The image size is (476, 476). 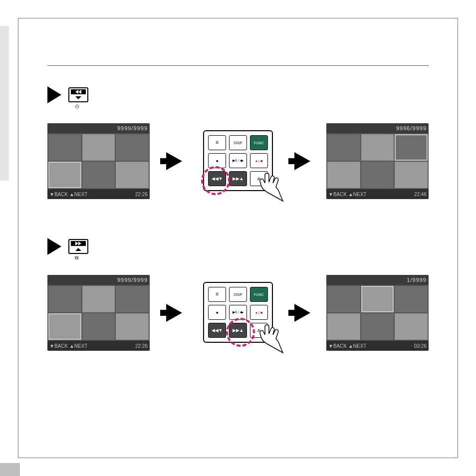 I want to click on heading-rule, so click(x=238, y=66).